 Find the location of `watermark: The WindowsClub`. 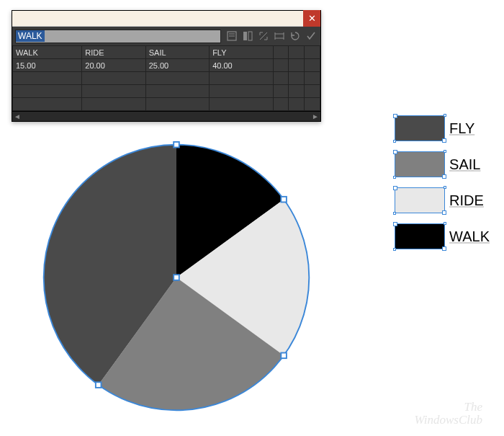

watermark: The WindowsClub is located at coordinates (449, 414).